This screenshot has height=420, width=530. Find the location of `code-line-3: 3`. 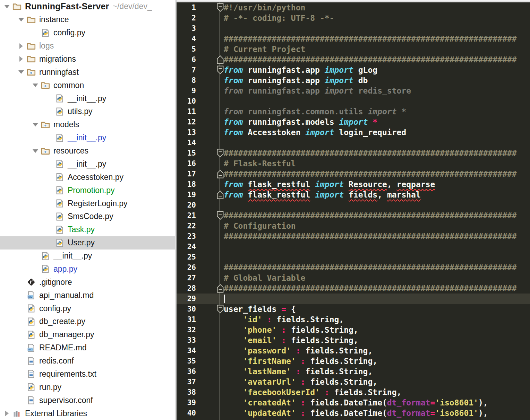

code-line-3: 3 is located at coordinates (353, 28).